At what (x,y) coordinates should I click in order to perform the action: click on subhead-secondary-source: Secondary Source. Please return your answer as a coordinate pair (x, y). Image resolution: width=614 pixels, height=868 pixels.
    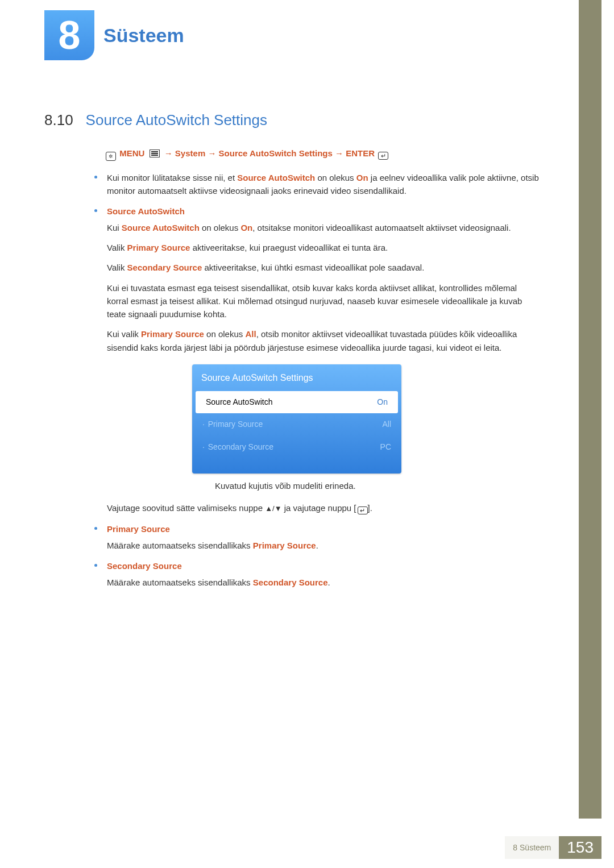
    Looking at the image, I should click on (323, 566).